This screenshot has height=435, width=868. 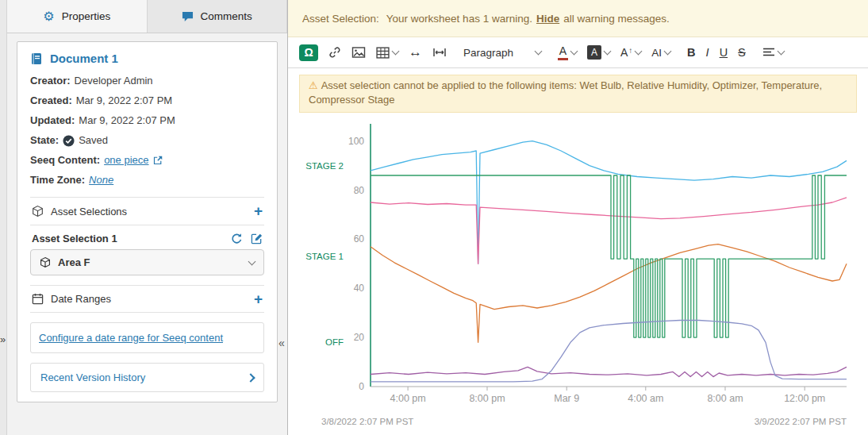 I want to click on content-warning: ⚠Asset selection cannot be applied to th…, so click(x=578, y=94).